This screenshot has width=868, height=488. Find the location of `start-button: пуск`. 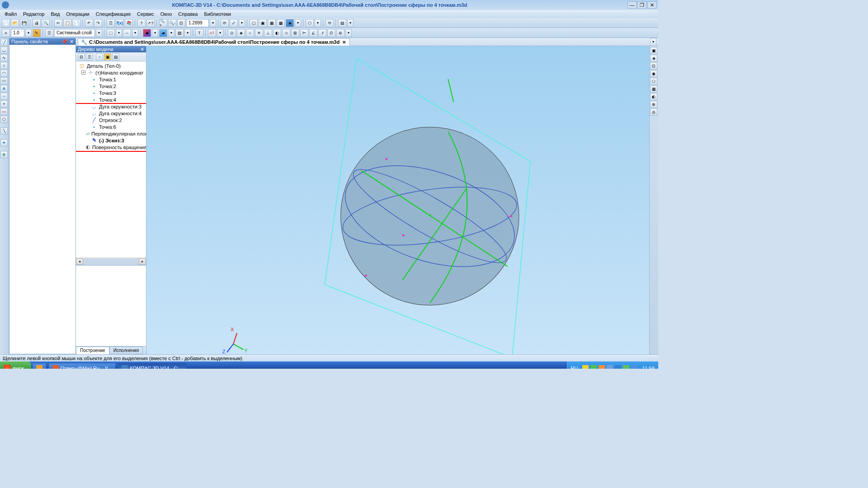

start-button: пуск is located at coordinates (15, 365).